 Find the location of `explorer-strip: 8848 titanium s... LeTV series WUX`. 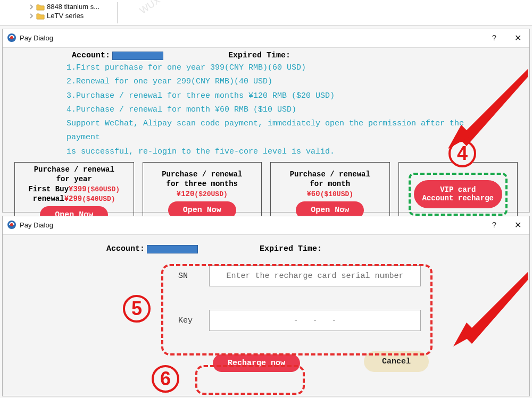

explorer-strip: 8848 titanium s... LeTV series WUX is located at coordinates (266, 13).